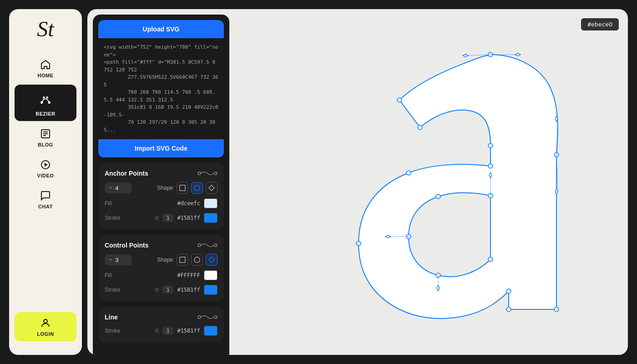  What do you see at coordinates (110, 188) in the screenshot?
I see `anchor-minus-btn: −` at bounding box center [110, 188].